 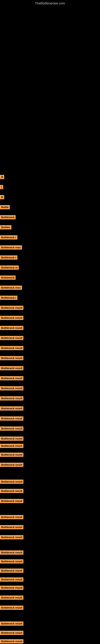 I want to click on bottleneck-label-42: Bottleneck result, so click(x=12, y=598).